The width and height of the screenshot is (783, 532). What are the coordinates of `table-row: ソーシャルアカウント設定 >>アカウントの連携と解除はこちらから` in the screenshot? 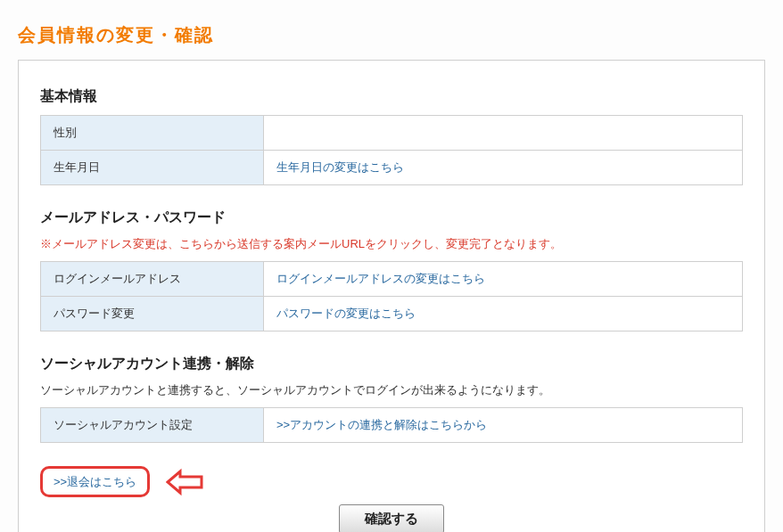 It's located at (392, 426).